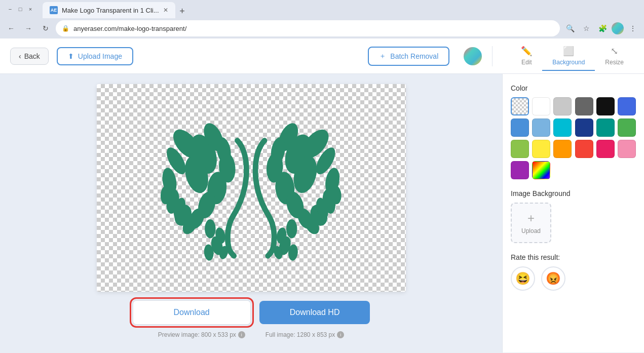  What do you see at coordinates (314, 28) in the screenshot?
I see `url-text: anyeraser.com/make-logo-transparent/` at bounding box center [314, 28].